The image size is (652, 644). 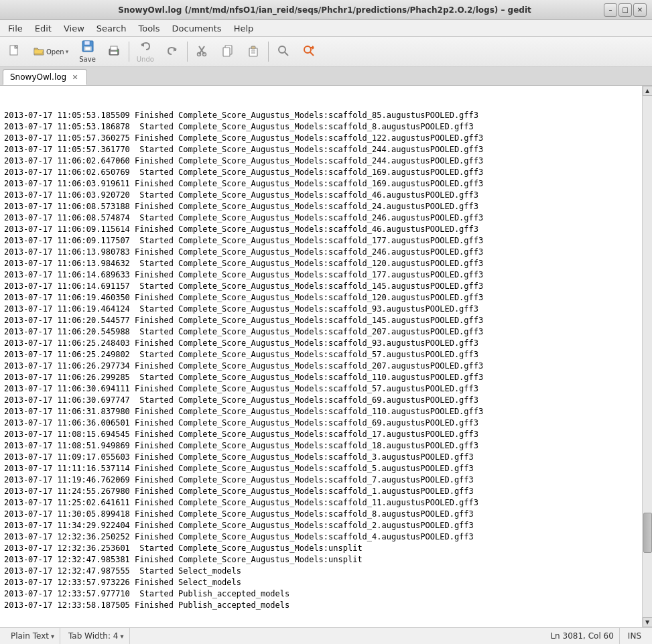 What do you see at coordinates (321, 196) in the screenshot?
I see `line: 2013-07-17 11:06:03.920720 Started Compl…` at bounding box center [321, 196].